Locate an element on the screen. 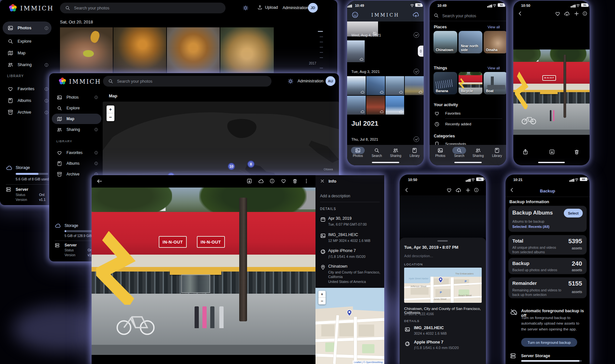 The width and height of the screenshot is (615, 364). thing-card: Banana is located at coordinates (445, 83).